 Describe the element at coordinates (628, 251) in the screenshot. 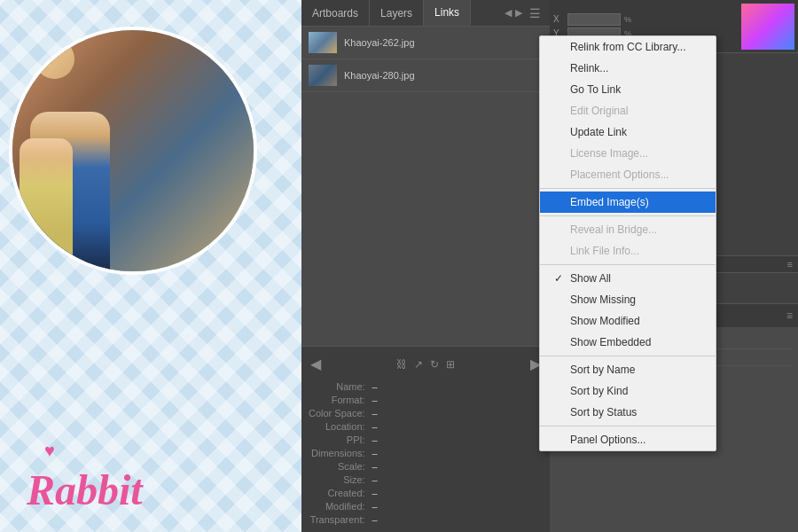

I see `menu-item-link-file-info: Link File Info...` at that location.